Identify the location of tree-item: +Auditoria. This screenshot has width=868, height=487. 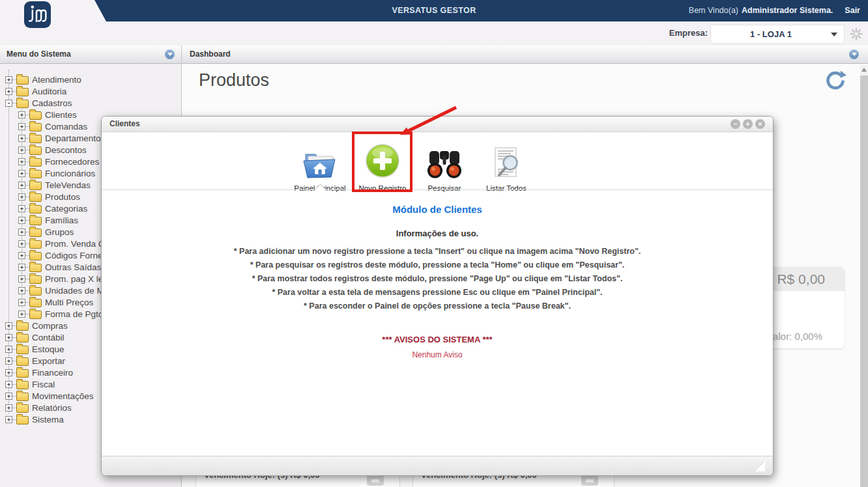
(91, 91).